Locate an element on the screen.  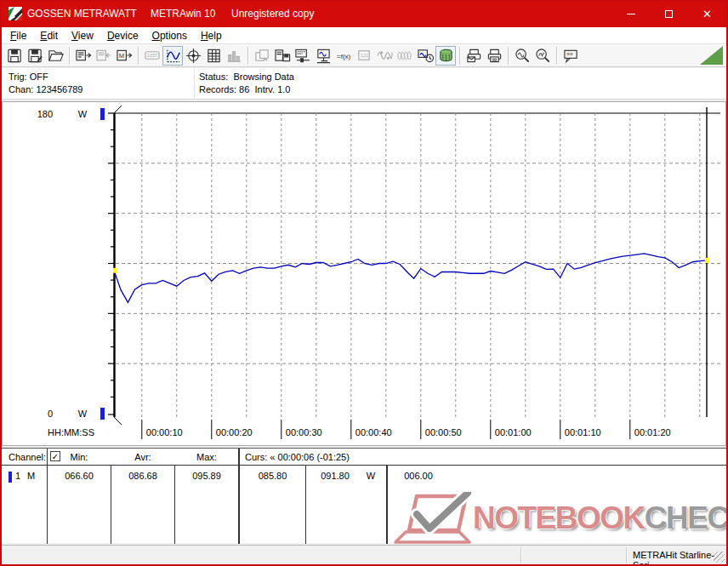
svg-text: 1257 is located at coordinates (151, 55).